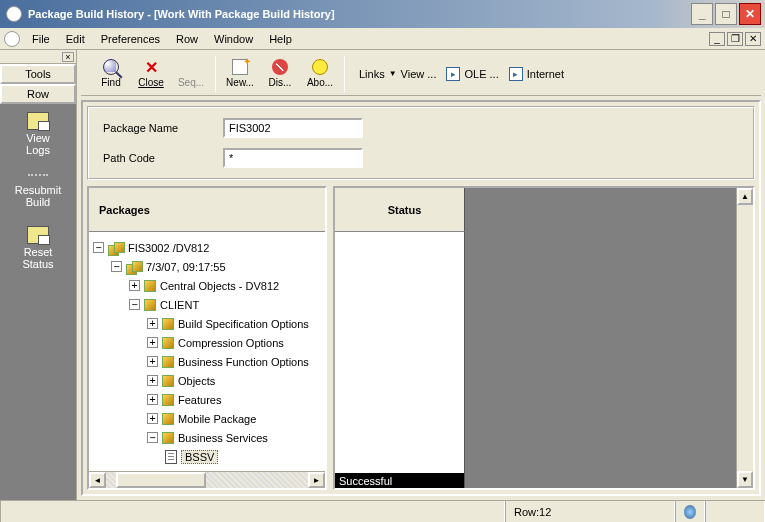 The image size is (765, 522). What do you see at coordinates (590, 512) in the screenshot?
I see `row-indicator: Row:12` at bounding box center [590, 512].